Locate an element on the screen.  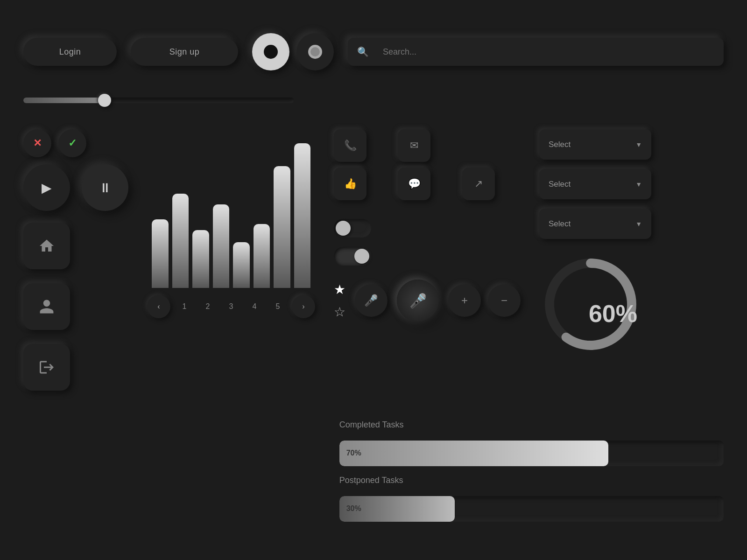
completed-value: 70% is located at coordinates (354, 453).